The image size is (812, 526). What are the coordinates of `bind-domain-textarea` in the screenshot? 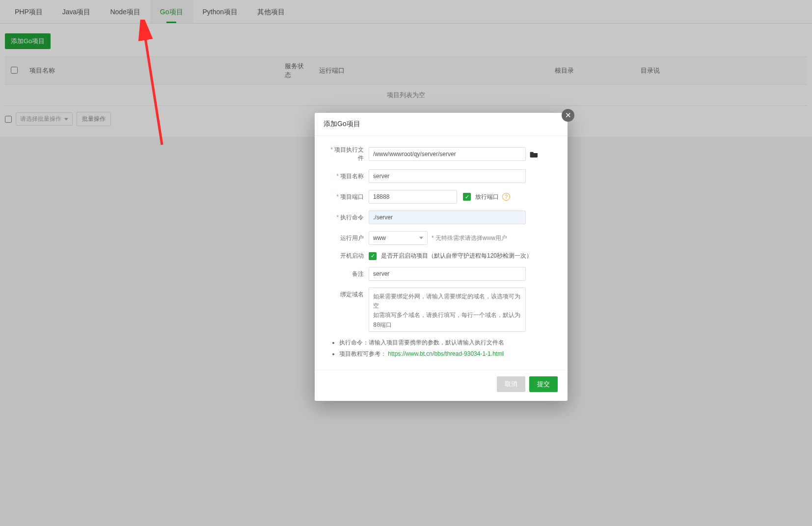 It's located at (447, 310).